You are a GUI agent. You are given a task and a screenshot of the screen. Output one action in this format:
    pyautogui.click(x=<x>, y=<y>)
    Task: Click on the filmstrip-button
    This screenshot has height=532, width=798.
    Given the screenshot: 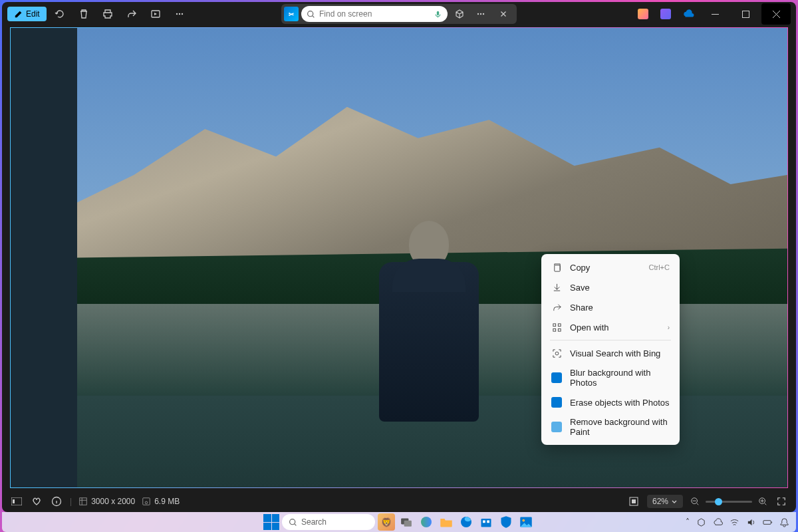 What is the action you would take?
    pyautogui.click(x=17, y=501)
    